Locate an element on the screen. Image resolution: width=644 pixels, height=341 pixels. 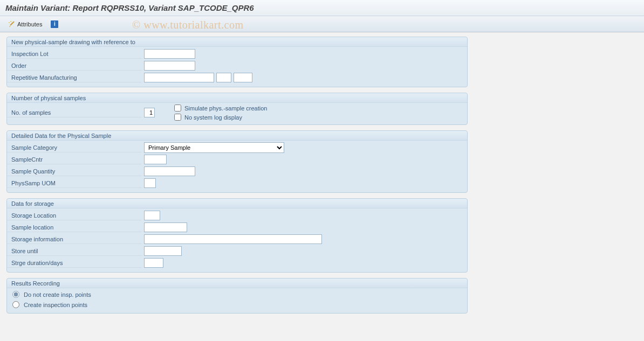
no-syslog-label: No system log display is located at coordinates (214, 117).